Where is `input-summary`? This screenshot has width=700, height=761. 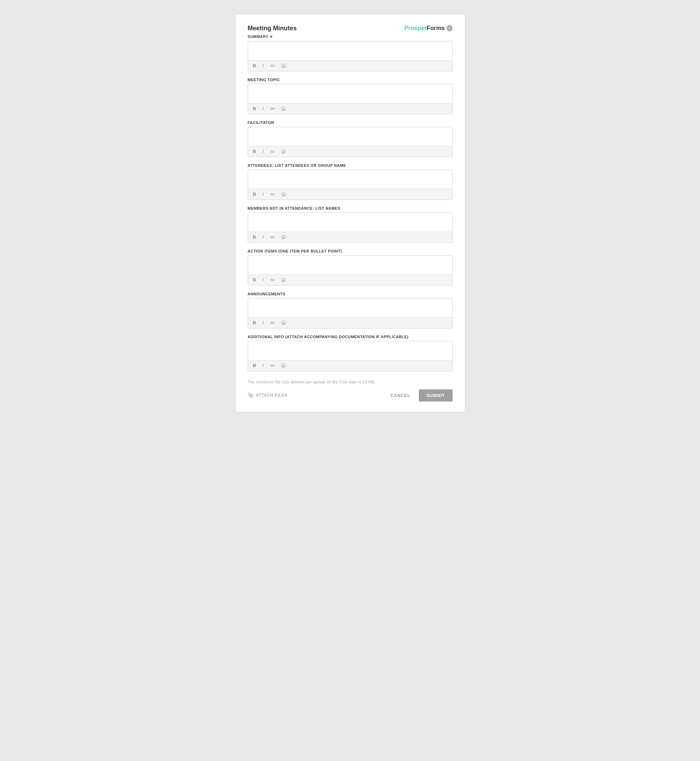 input-summary is located at coordinates (350, 50).